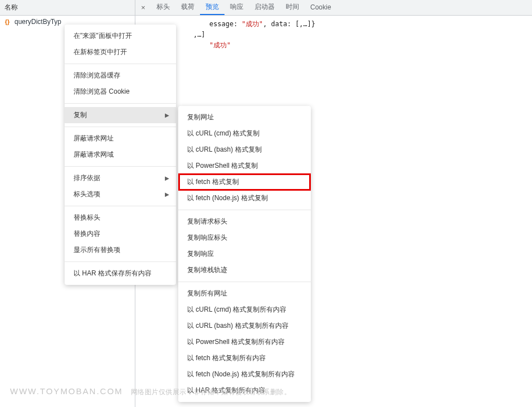  Describe the element at coordinates (245, 326) in the screenshot. I see `menu-copy-all-curl-bash: 以 cURL (bash) 格式复制所有内容` at that location.